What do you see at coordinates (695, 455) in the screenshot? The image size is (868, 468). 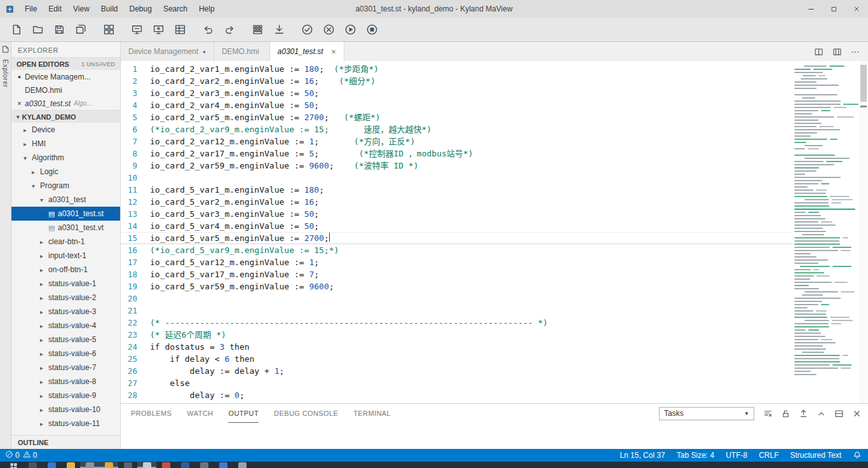 I see `tab-size-indicator: Tab Size: 4` at bounding box center [695, 455].